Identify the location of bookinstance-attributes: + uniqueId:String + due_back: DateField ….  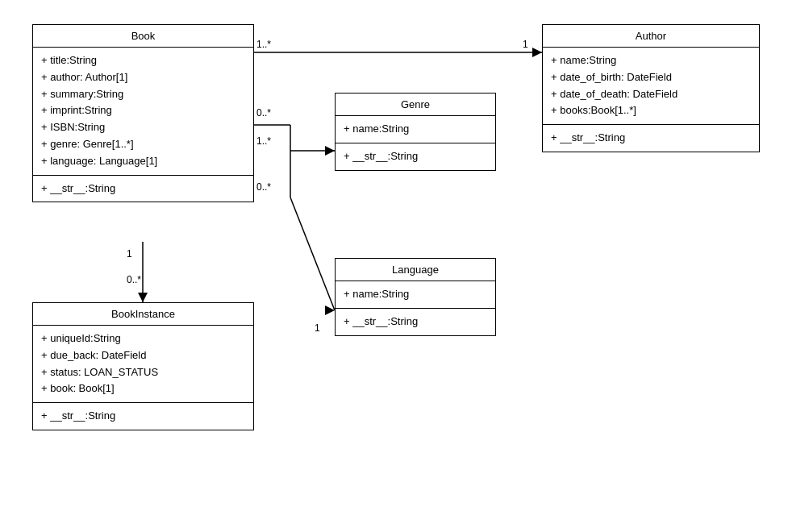
(144, 364).